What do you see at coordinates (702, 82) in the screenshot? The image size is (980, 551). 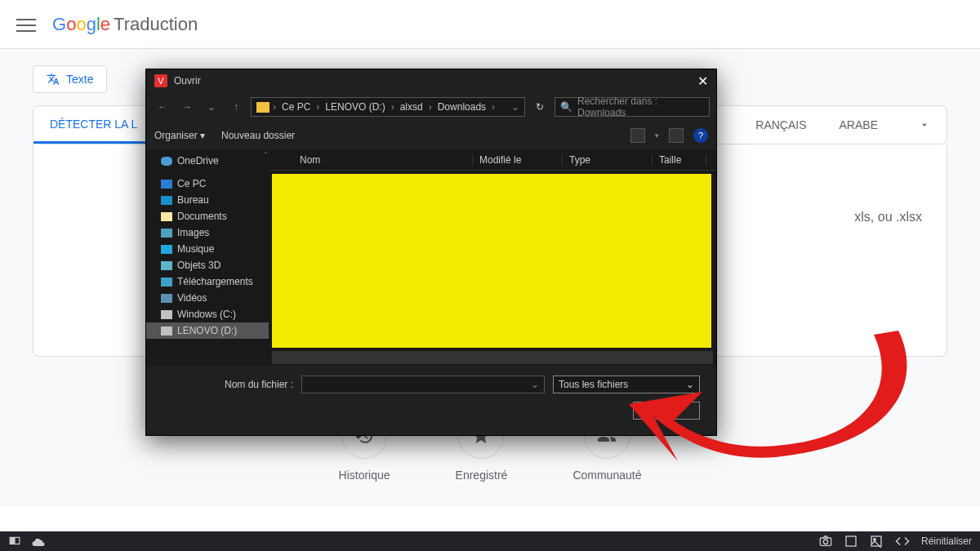 I see `close-button: ✕` at bounding box center [702, 82].